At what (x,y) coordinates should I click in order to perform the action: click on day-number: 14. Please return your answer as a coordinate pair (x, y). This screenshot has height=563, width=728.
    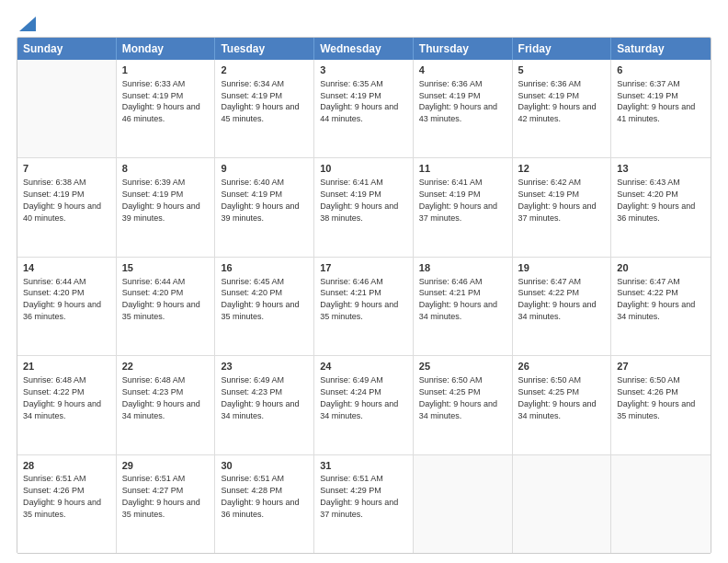
    Looking at the image, I should click on (66, 269).